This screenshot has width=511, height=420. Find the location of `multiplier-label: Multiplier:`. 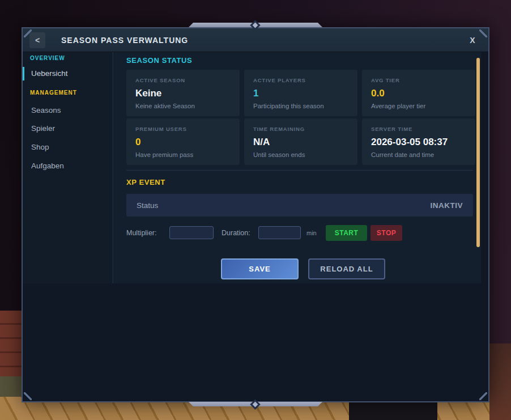

multiplier-label: Multiplier: is located at coordinates (142, 233).